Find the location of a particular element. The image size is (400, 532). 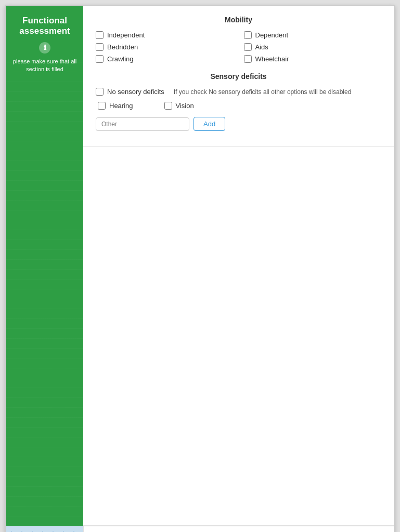

checkbox-bedridden-input is located at coordinates (100, 47).